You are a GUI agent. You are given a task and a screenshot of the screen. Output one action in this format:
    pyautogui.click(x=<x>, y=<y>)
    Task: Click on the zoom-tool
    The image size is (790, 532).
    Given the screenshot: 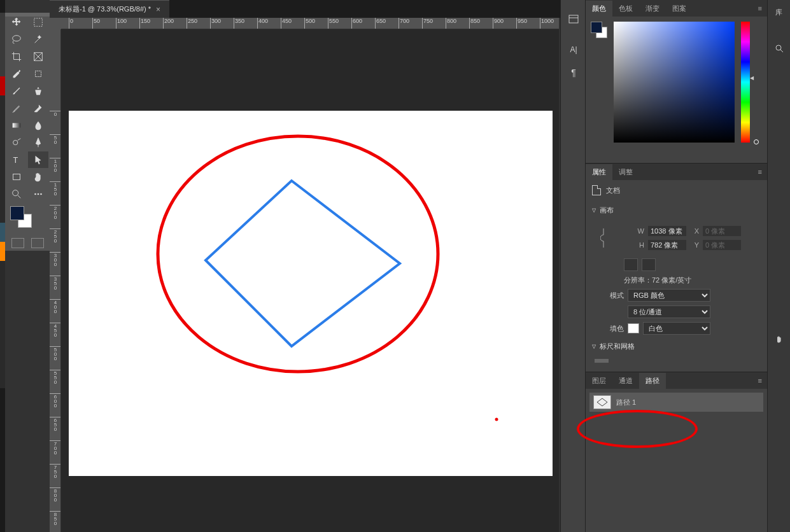 What is the action you would take?
    pyautogui.click(x=17, y=194)
    